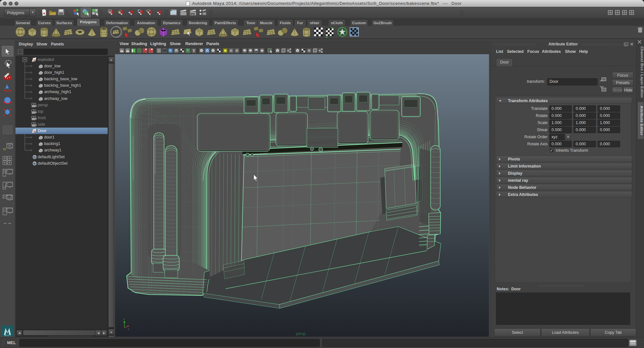 The image size is (644, 348). I want to click on svg-text: T, so click(194, 51).